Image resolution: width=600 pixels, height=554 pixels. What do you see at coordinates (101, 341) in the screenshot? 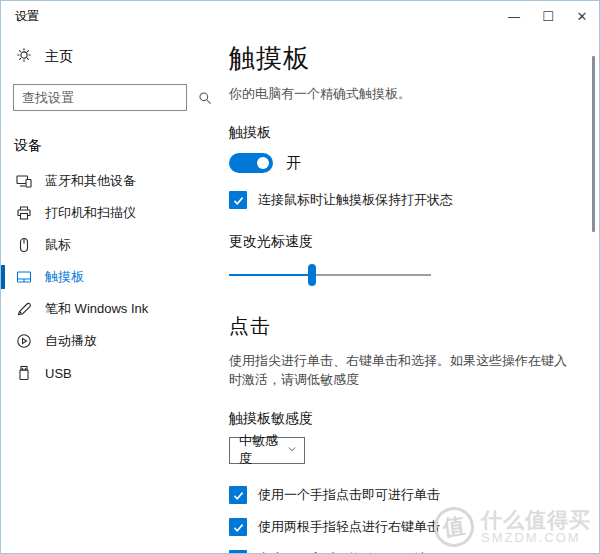
I see `sidebar-item-autoplay: 自动播放` at bounding box center [101, 341].